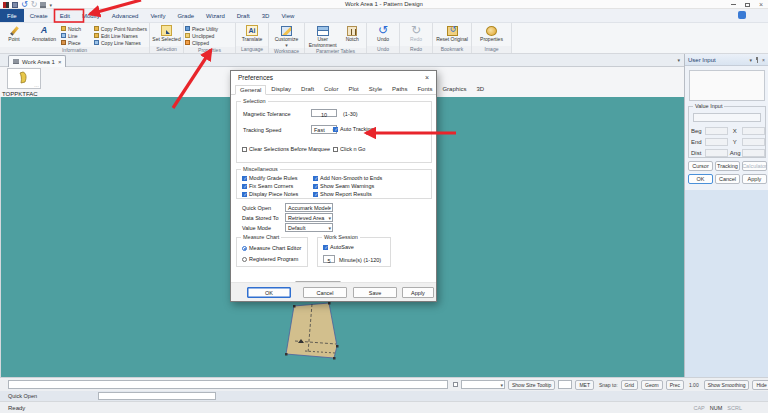 This screenshot has width=768, height=413. I want to click on notch-table-button: Notch, so click(352, 36).